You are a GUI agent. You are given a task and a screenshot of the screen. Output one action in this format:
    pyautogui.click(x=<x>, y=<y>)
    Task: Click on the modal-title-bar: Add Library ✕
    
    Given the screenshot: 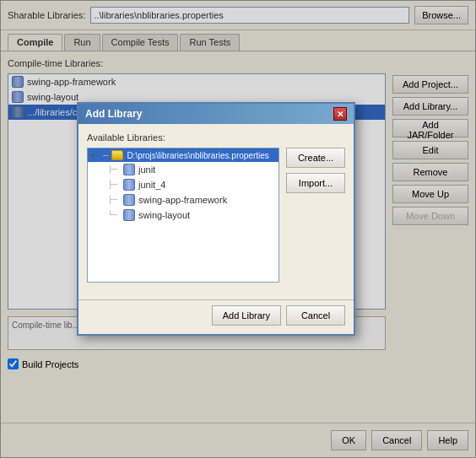 What is the action you would take?
    pyautogui.click(x=216, y=114)
    